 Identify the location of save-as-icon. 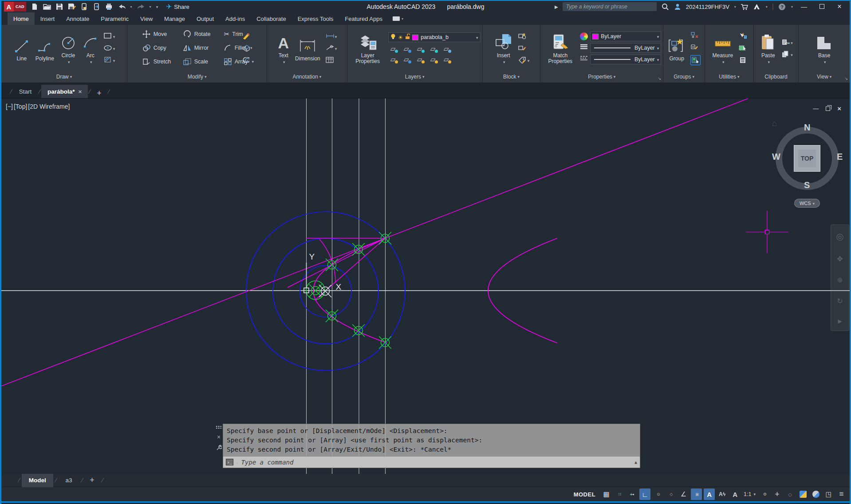
(72, 7).